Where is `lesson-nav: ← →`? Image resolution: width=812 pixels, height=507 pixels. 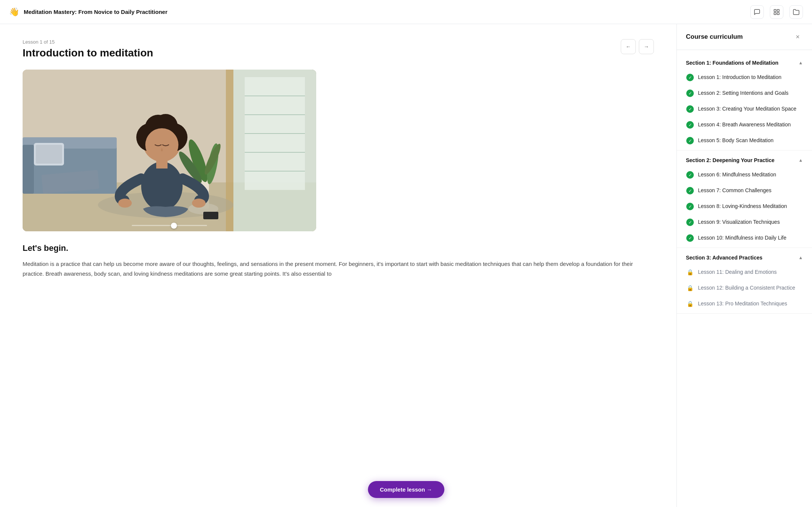 lesson-nav: ← → is located at coordinates (637, 47).